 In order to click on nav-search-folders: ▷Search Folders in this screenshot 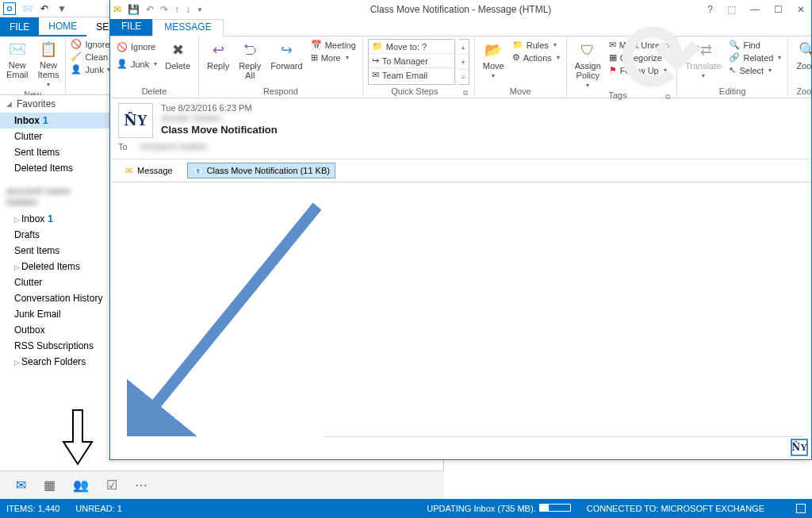, I will do `click(55, 362)`.